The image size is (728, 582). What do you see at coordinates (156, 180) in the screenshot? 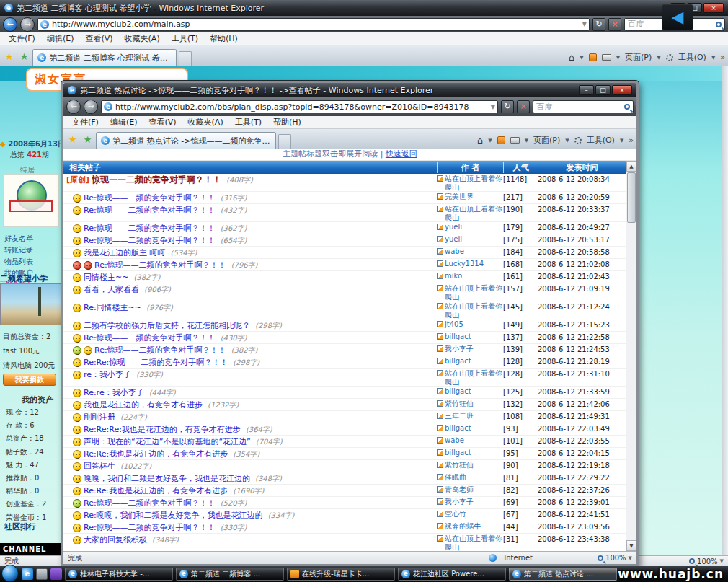
I see `post-title-link: 惊现——二频的竞争对手啊？！！` at bounding box center [156, 180].